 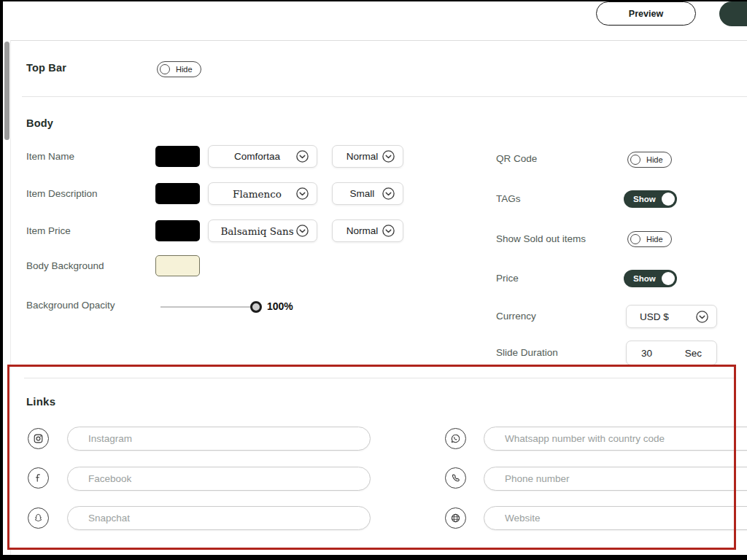 I want to click on slide-duration-unit: Sec, so click(x=693, y=353).